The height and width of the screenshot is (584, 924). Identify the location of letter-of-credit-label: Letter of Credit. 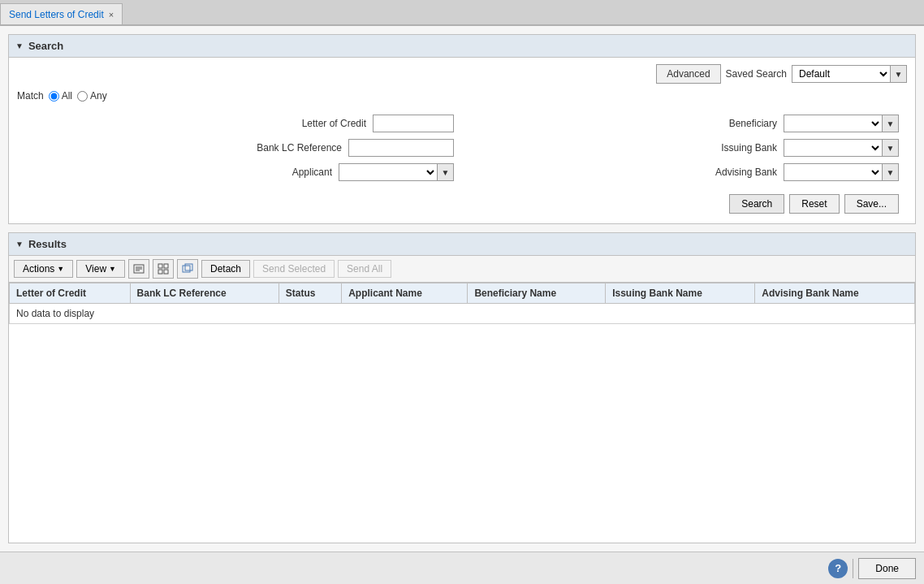
(317, 123).